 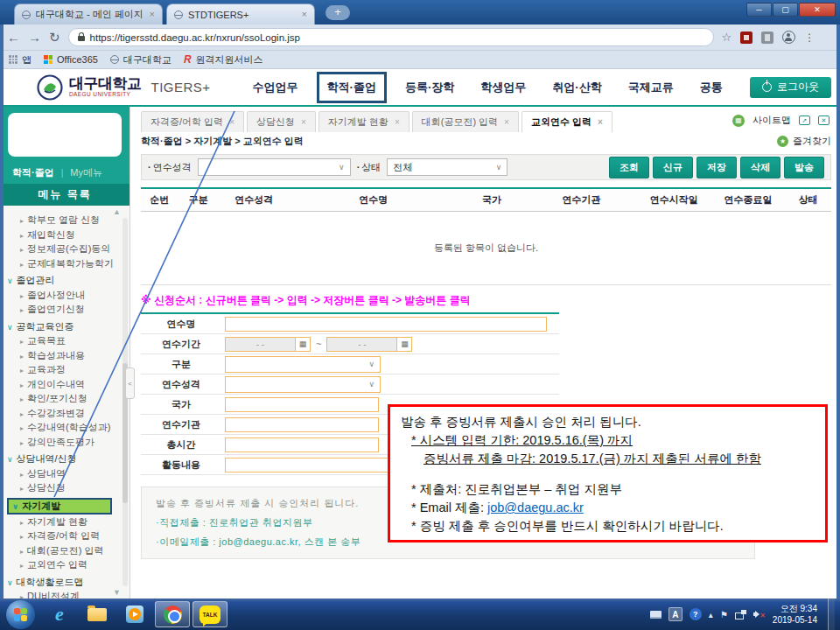 What do you see at coordinates (63, 565) in the screenshot?
I see `sidebar-menu-item: 교외연수 입력` at bounding box center [63, 565].